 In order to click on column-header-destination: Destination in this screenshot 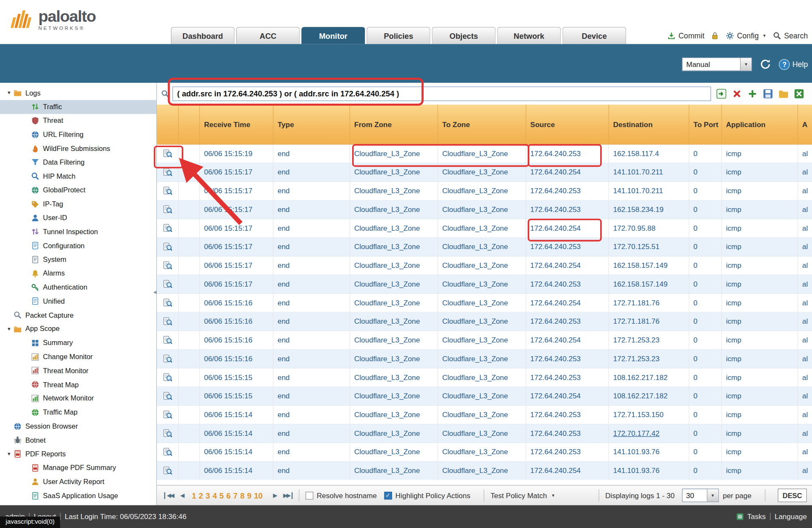, I will do `click(649, 124)`.